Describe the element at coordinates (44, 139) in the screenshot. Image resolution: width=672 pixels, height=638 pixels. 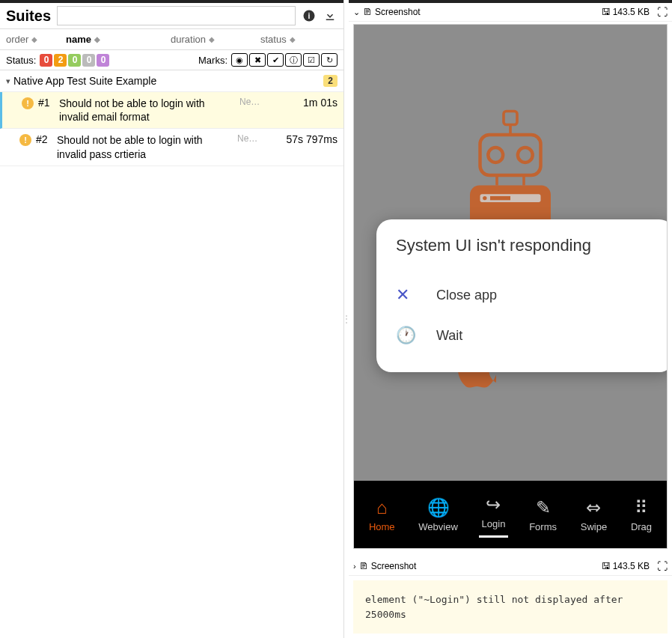
I see `test-number: #2` at that location.